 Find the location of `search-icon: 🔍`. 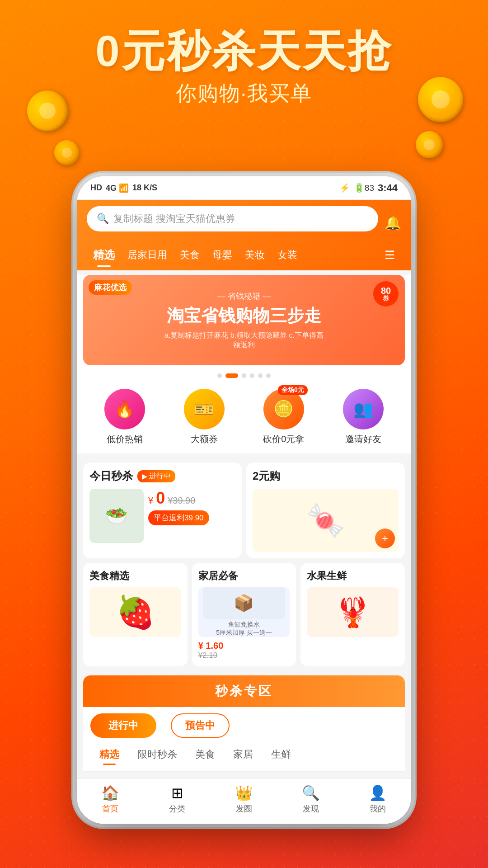

search-icon: 🔍 is located at coordinates (103, 219).